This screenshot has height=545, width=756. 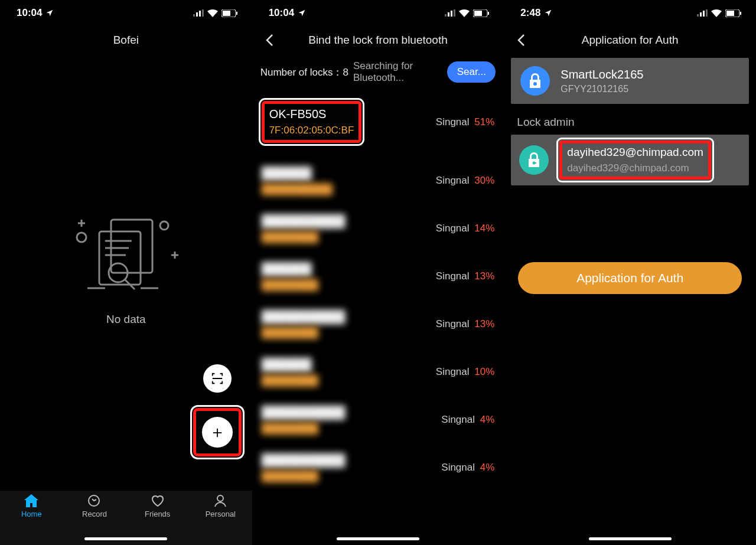 I want to click on admin-highlight: dayihed329@chimpad.com dayihed329@chimpa…, so click(x=636, y=160).